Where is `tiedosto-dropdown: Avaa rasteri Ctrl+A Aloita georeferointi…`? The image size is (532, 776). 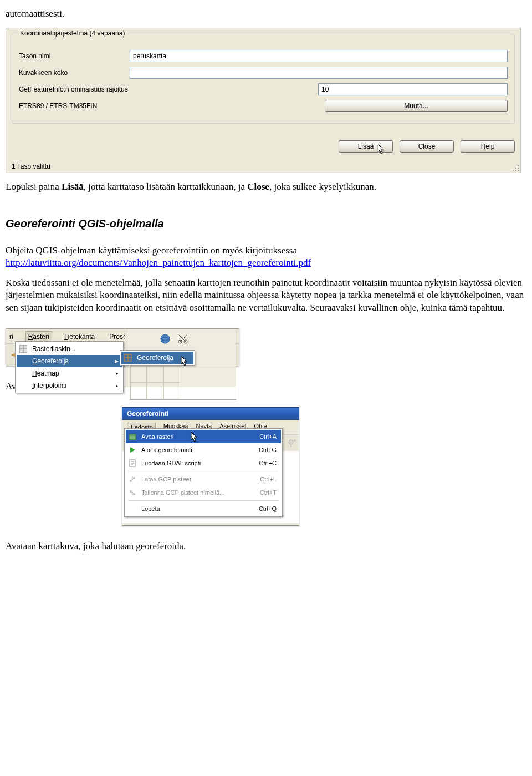
tiedosto-dropdown: Avaa rasteri Ctrl+A Aloita georeferointi… is located at coordinates (203, 473).